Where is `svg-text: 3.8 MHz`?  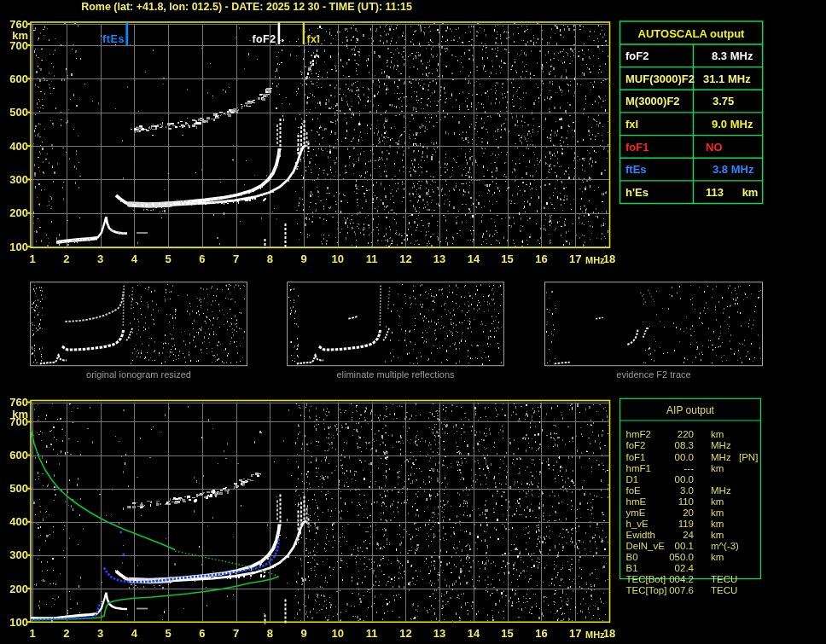
svg-text: 3.8 MHz is located at coordinates (734, 169).